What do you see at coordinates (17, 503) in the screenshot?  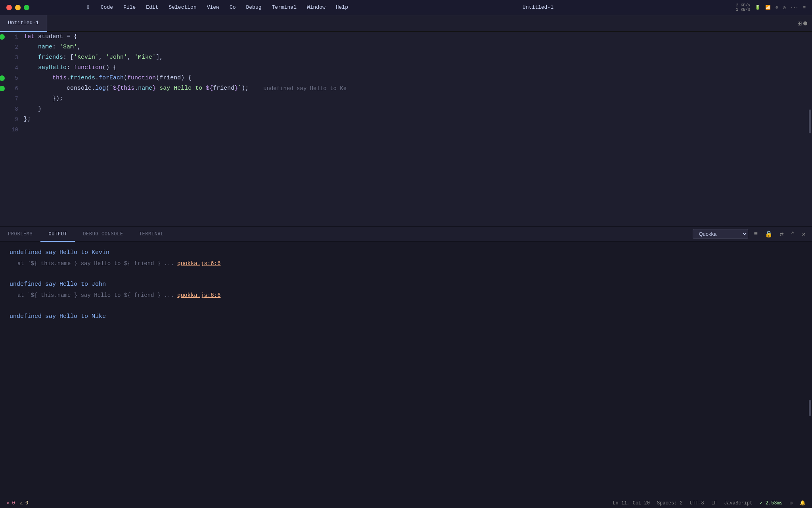 I see `statusbar-left: ✕ 0 ⚠ 0` at bounding box center [17, 503].